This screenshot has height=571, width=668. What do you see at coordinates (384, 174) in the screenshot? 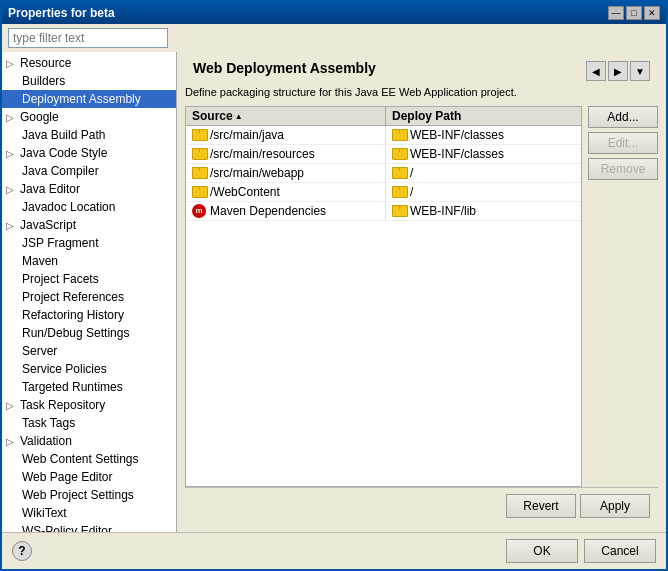
I see `table-row: /src/main/webapp /` at bounding box center [384, 174].